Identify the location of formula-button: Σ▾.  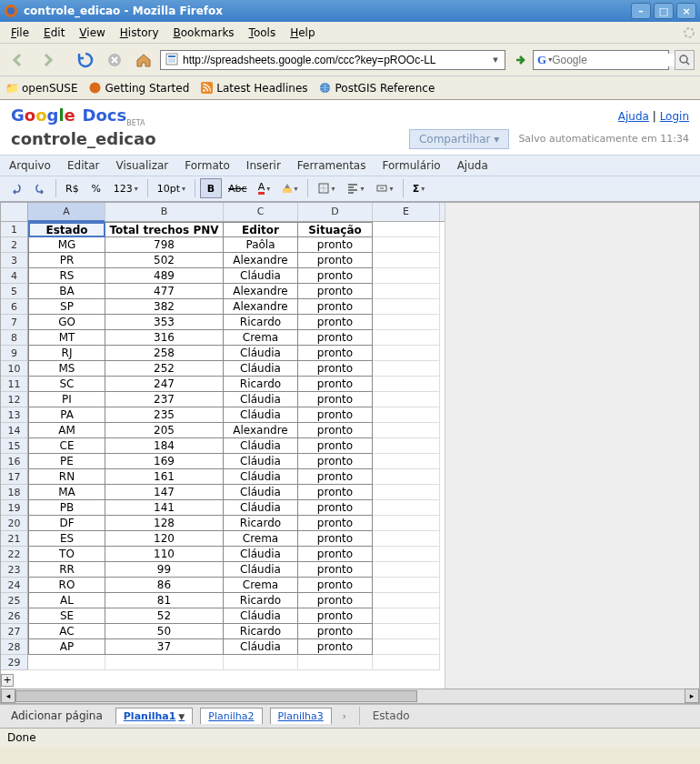
(419, 188).